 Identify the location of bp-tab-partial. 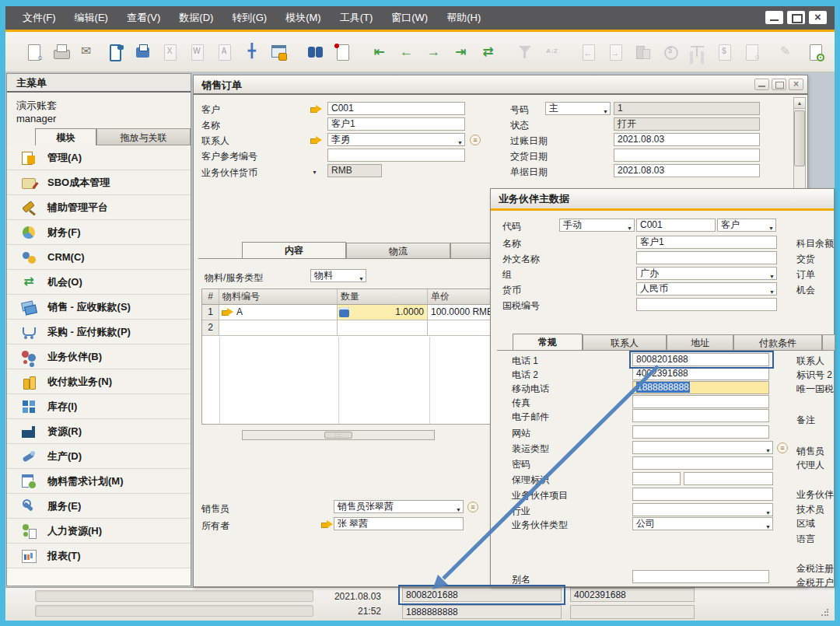
(829, 342).